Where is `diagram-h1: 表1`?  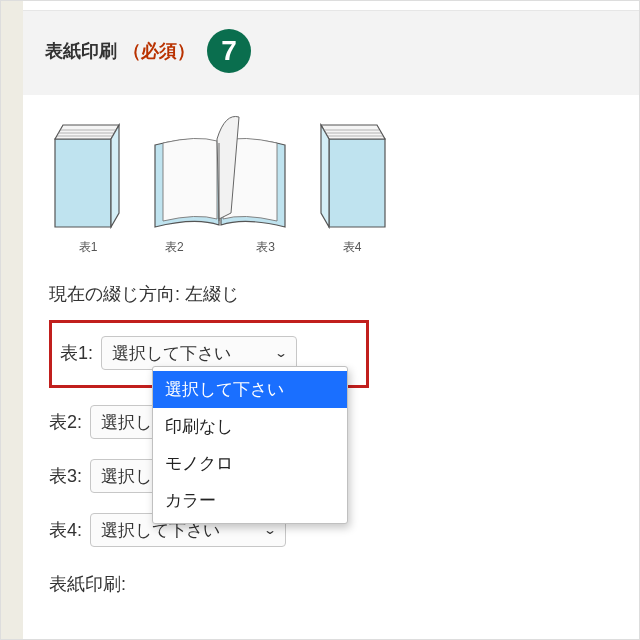
diagram-h1: 表1 is located at coordinates (88, 188).